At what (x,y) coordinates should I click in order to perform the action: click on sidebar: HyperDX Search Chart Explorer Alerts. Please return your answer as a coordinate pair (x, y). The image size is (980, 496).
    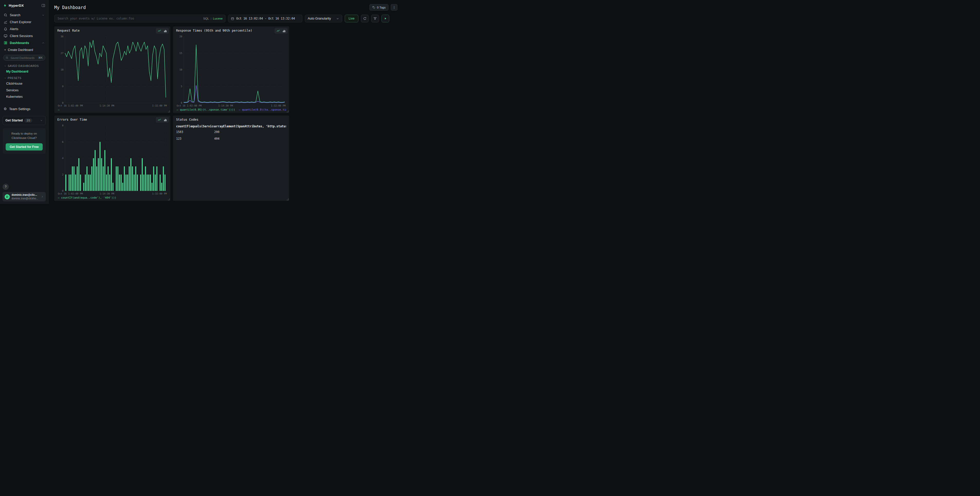
    Looking at the image, I should click on (24, 102).